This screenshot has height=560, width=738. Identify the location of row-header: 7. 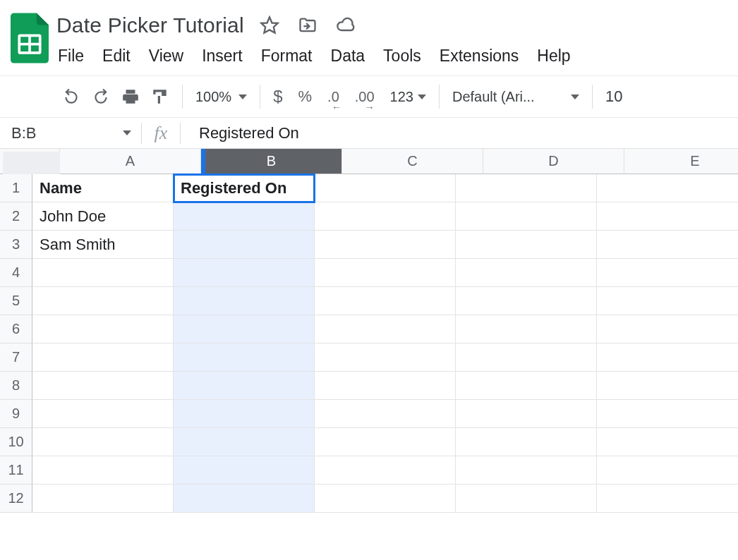
(16, 358).